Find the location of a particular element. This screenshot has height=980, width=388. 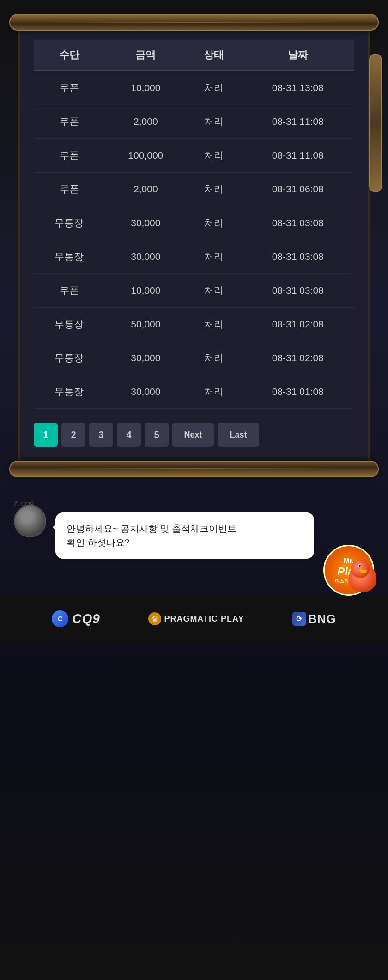

table-row: 쿠폰 10,000 처리 08-31 03:08 is located at coordinates (194, 290).